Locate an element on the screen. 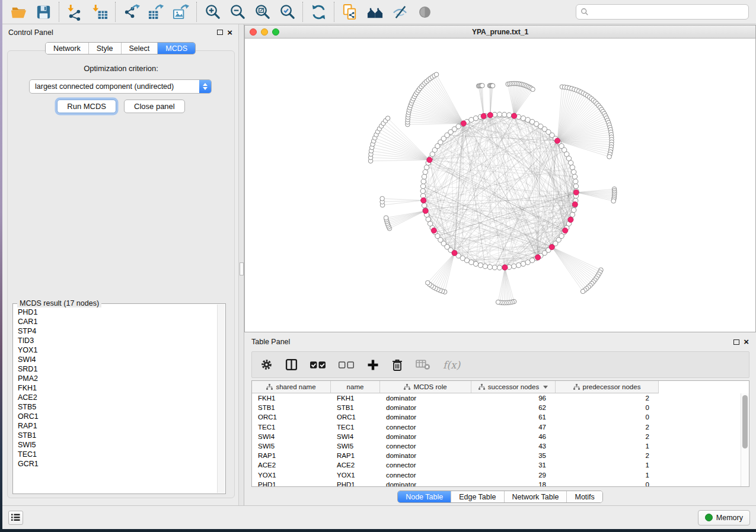 This screenshot has width=756, height=532. show-panels-button is located at coordinates (15, 518).